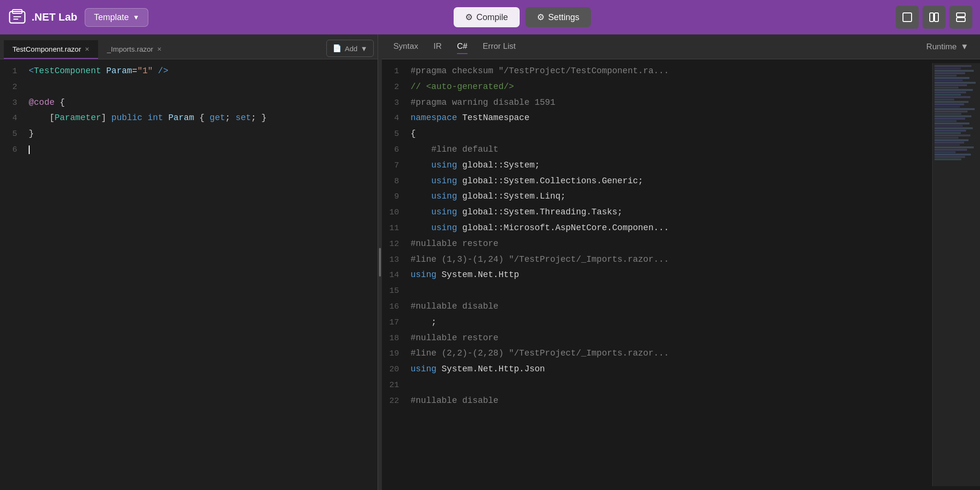 This screenshot has width=980, height=490. What do you see at coordinates (934, 17) in the screenshot?
I see `layout-split-v-button` at bounding box center [934, 17].